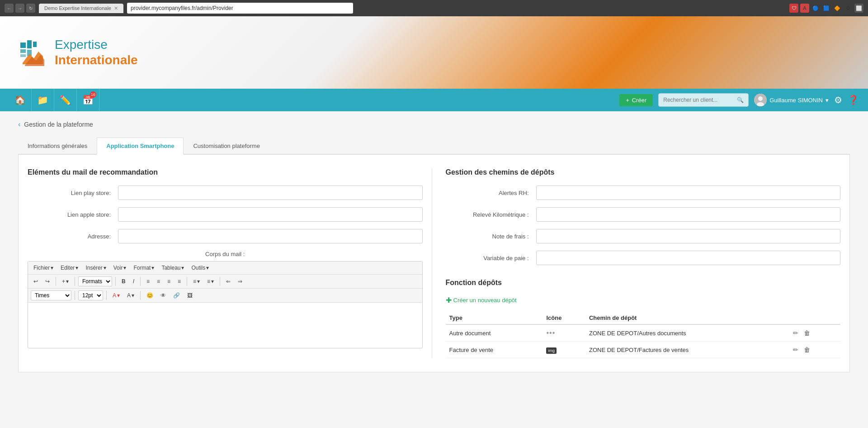 The image size is (868, 428). I want to click on list-ul-btn: ≡ ▾, so click(196, 281).